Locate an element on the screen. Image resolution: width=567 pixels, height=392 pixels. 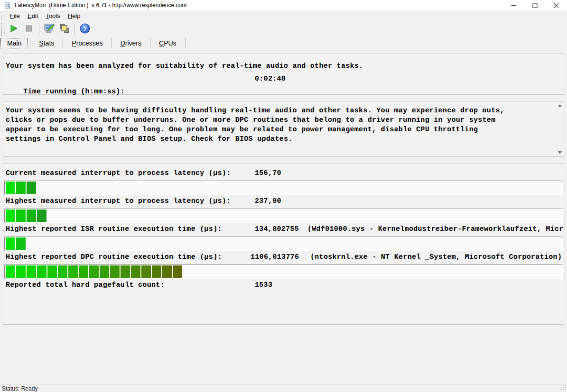
stop-monitor-button is located at coordinates (29, 29).